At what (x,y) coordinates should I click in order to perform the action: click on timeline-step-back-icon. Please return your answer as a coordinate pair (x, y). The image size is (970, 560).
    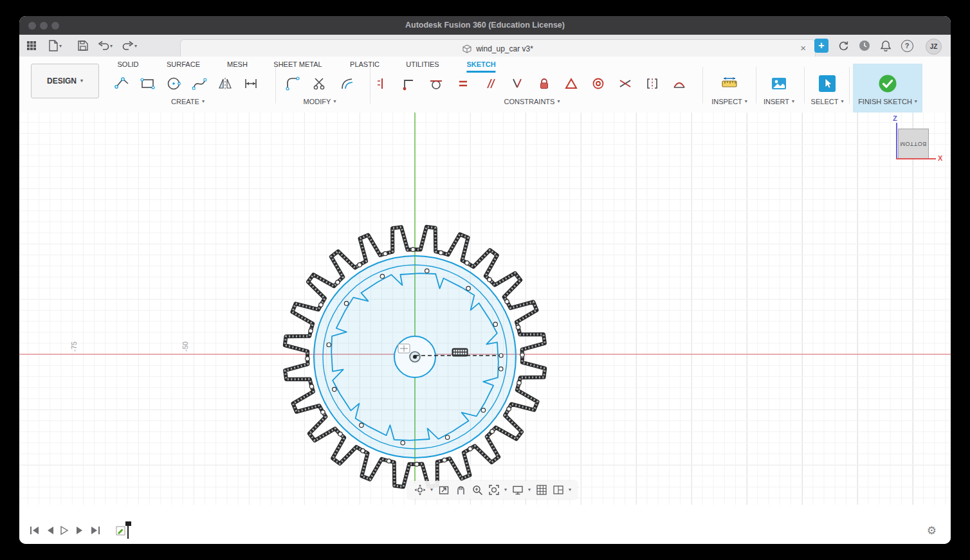
    Looking at the image, I should click on (50, 530).